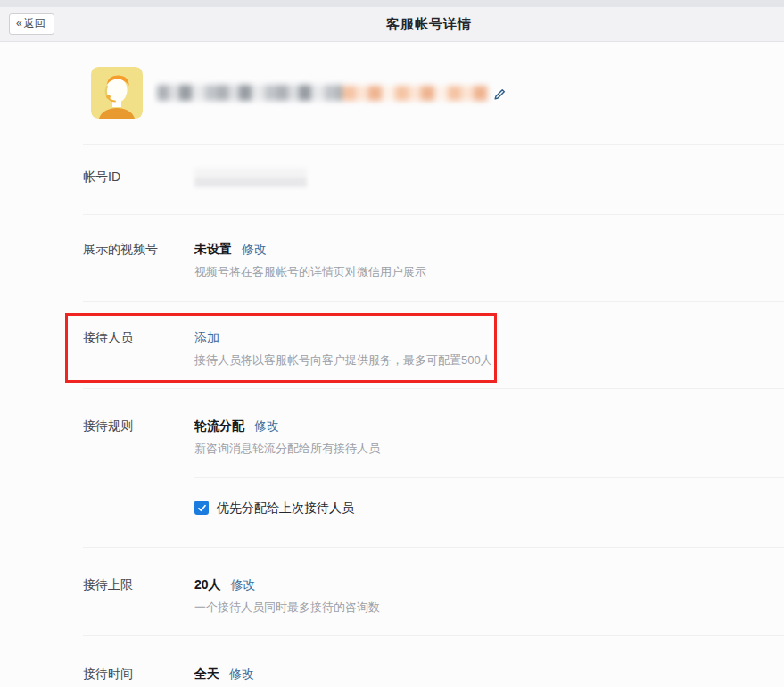 The width and height of the screenshot is (784, 687). Describe the element at coordinates (489, 608) in the screenshot. I see `field-description: 一个接待人员同时最多接待的咨询数` at that location.